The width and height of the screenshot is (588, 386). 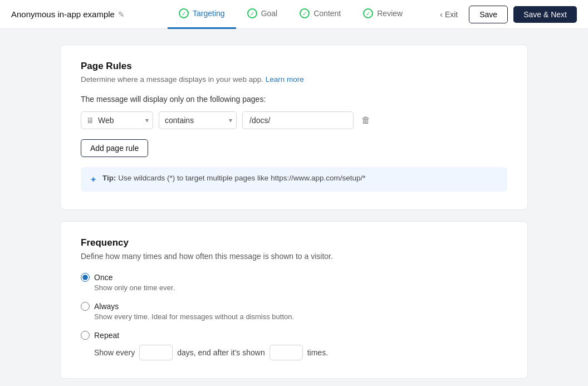 I want to click on targeting-label: Targeting, so click(x=209, y=13).